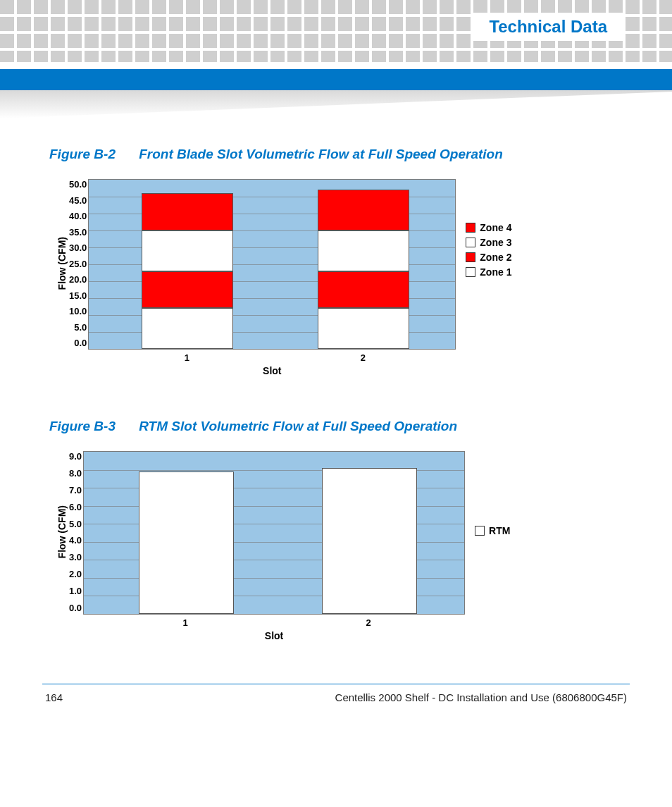  I want to click on figure-b2-caption: Figure B-2 Front Blade Slot Volumetric F…, so click(336, 154).